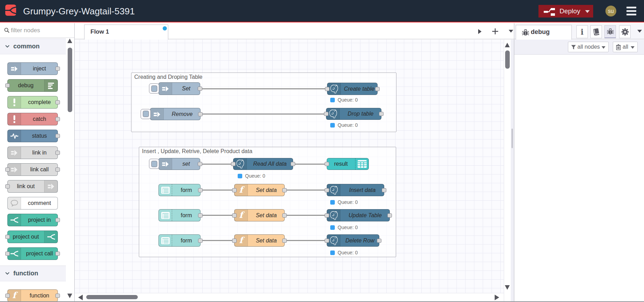  I want to click on palette-node-complete: complete, so click(33, 102).